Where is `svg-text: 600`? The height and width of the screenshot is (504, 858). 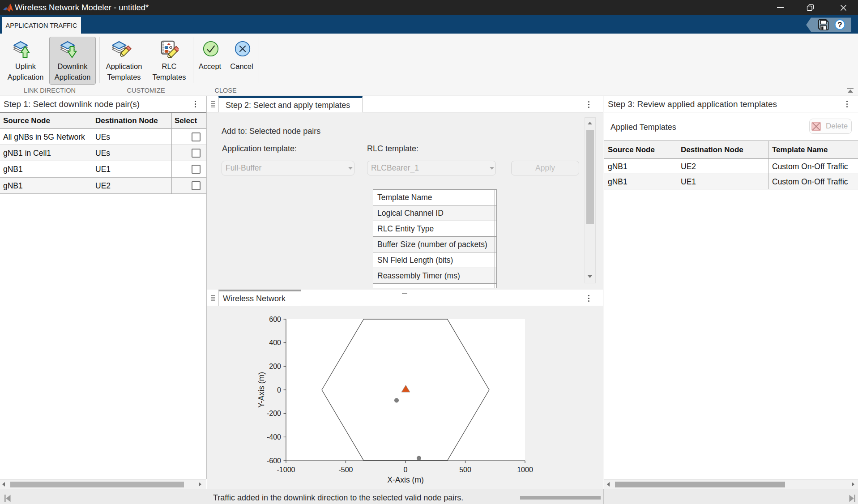
svg-text: 600 is located at coordinates (275, 320).